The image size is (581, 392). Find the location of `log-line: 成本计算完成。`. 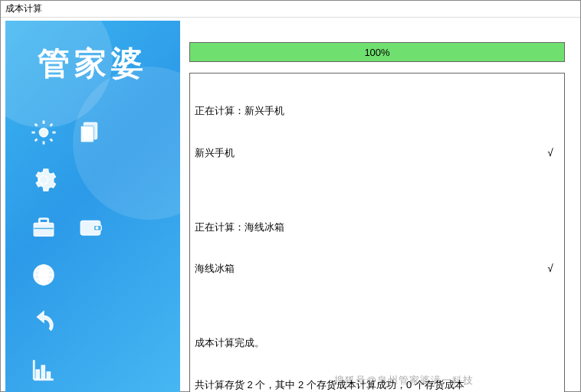

log-line: 成本计算完成。 is located at coordinates (377, 343).